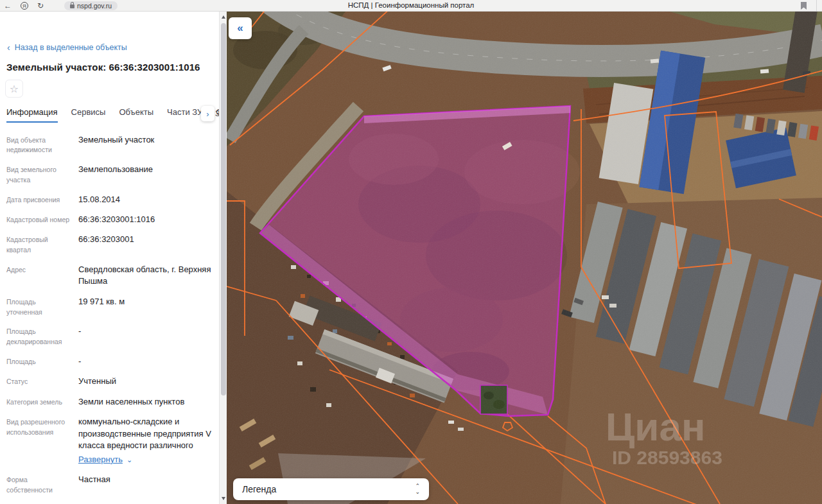 This screenshot has height=504, width=822. What do you see at coordinates (111, 402) in the screenshot?
I see `field-row: Категория земельЗемли населенных пунктов` at bounding box center [111, 402].